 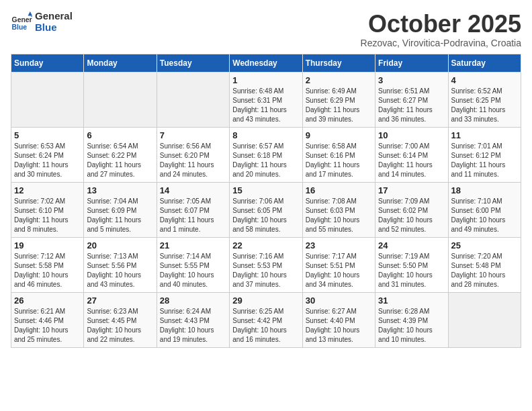 I want to click on day-cell: 23Sunrise: 7:17 AM Sunset: 5:51 PM Dayli…, so click(x=339, y=265).